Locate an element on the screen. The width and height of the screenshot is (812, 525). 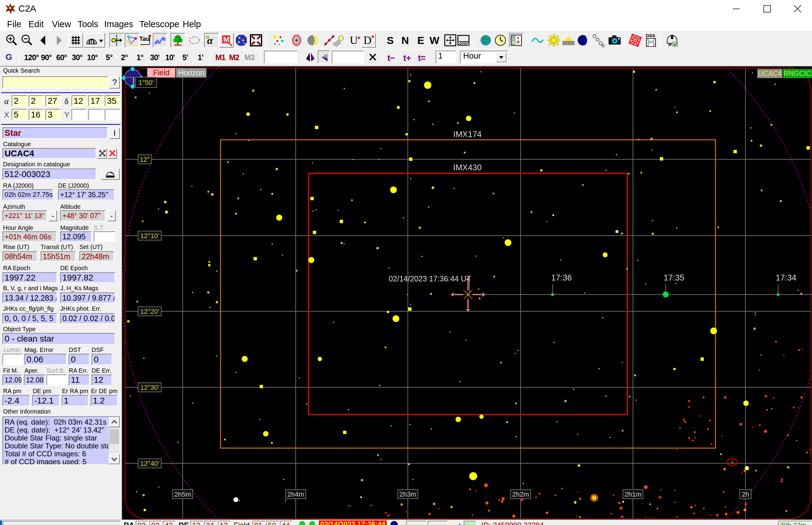
svg-text: N is located at coordinates (405, 40).